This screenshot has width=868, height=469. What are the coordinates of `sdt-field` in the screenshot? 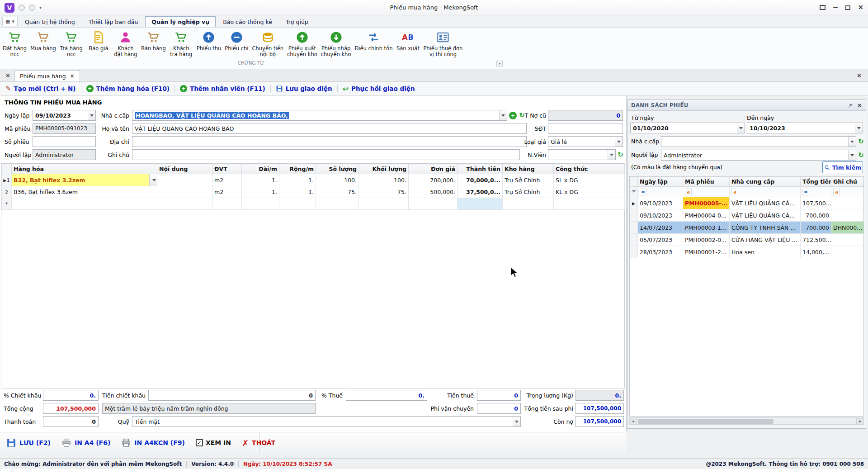 It's located at (585, 128).